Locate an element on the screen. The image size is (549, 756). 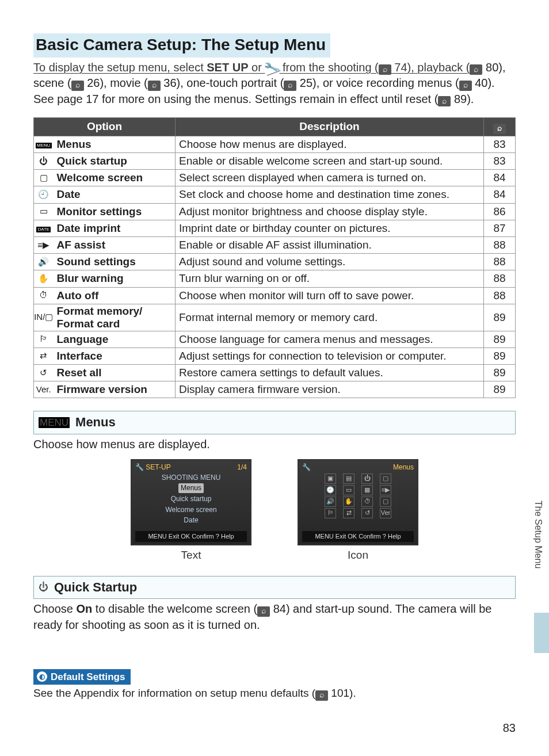
table-row: IN/▢Format memory/ Format cardFormat int… is located at coordinates (275, 318).